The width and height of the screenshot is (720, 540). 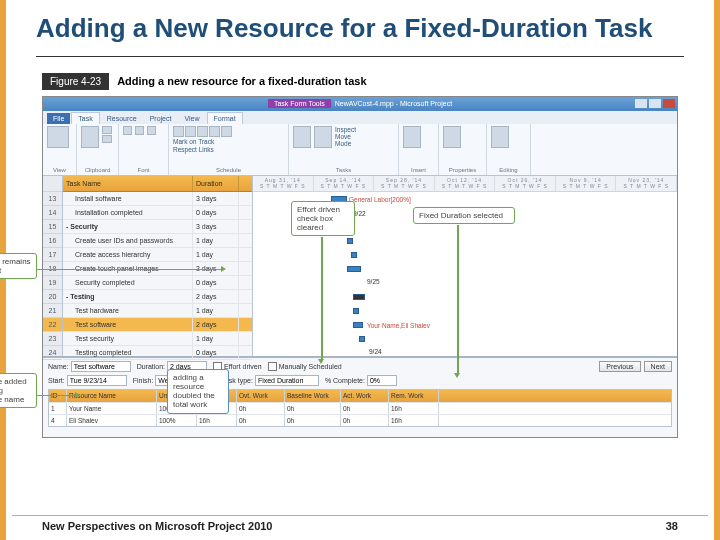 What do you see at coordinates (152, 130) in the screenshot?
I see `underline-icon` at bounding box center [152, 130].